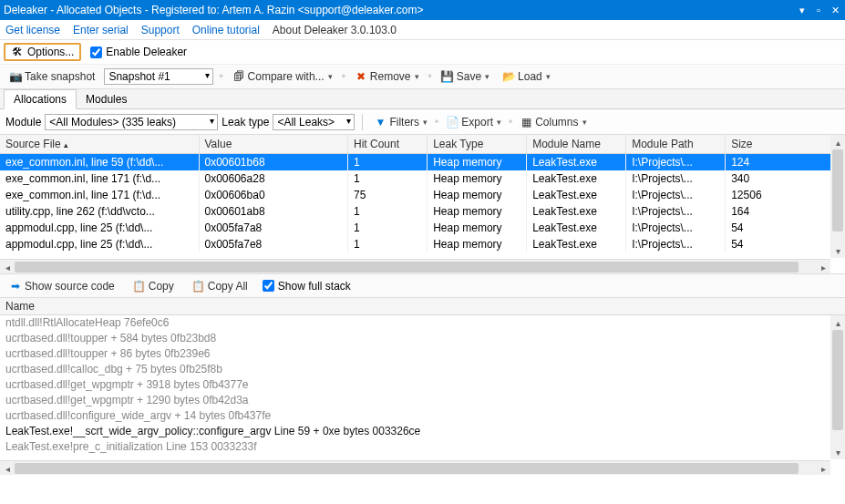 The width and height of the screenshot is (845, 504). I want to click on enable-checkbox-input, so click(97, 53).